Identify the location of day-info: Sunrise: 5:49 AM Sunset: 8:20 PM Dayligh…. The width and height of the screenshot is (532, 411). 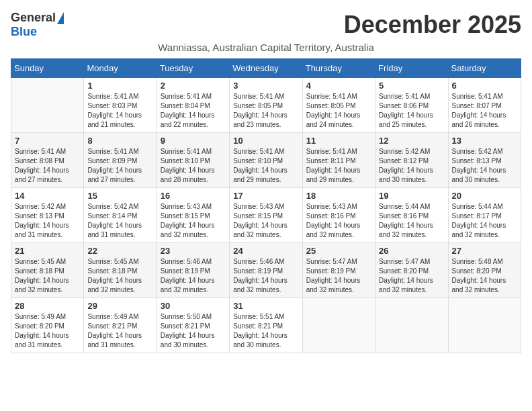
(47, 331).